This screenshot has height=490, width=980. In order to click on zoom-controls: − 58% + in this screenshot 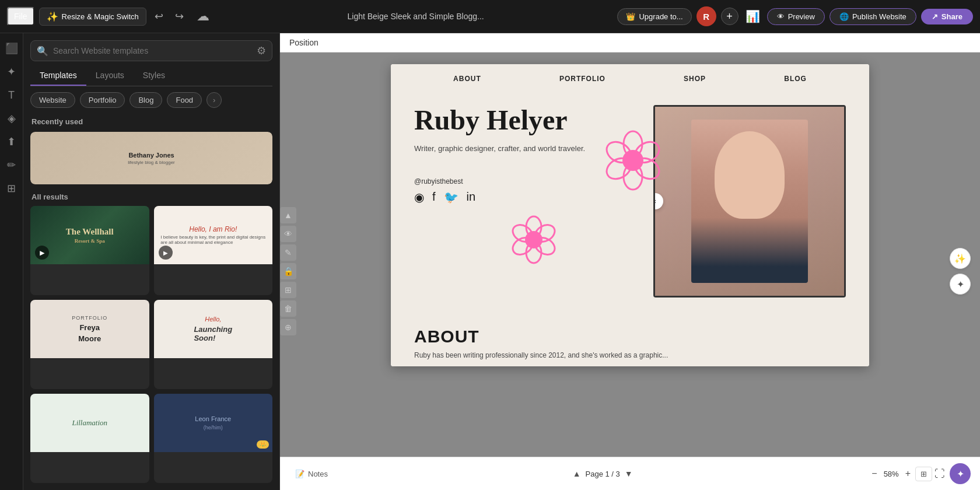, I will do `click(891, 474)`.